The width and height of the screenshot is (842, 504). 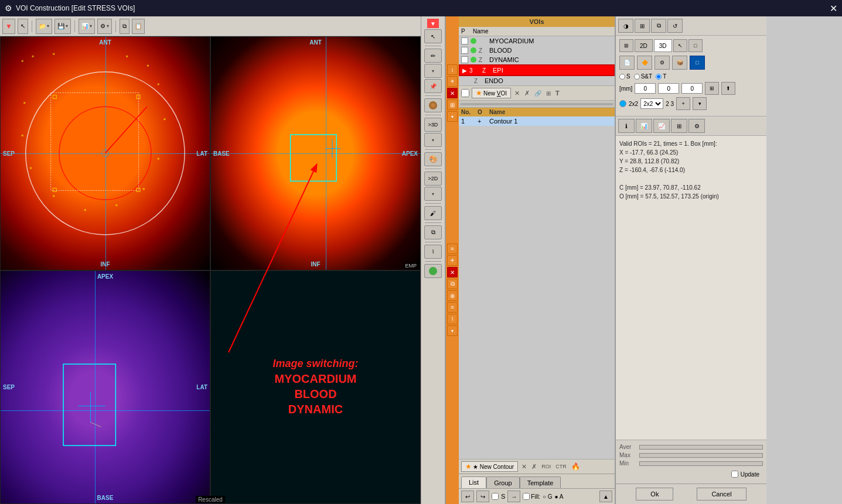 What do you see at coordinates (452, 249) in the screenshot?
I see `voi-bars-btn: ≡` at bounding box center [452, 249].